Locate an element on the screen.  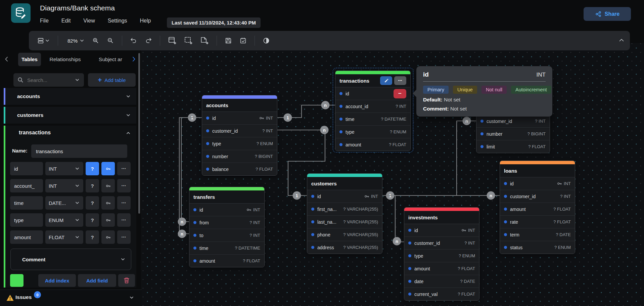
tabs-scroll-right-button is located at coordinates (134, 59).